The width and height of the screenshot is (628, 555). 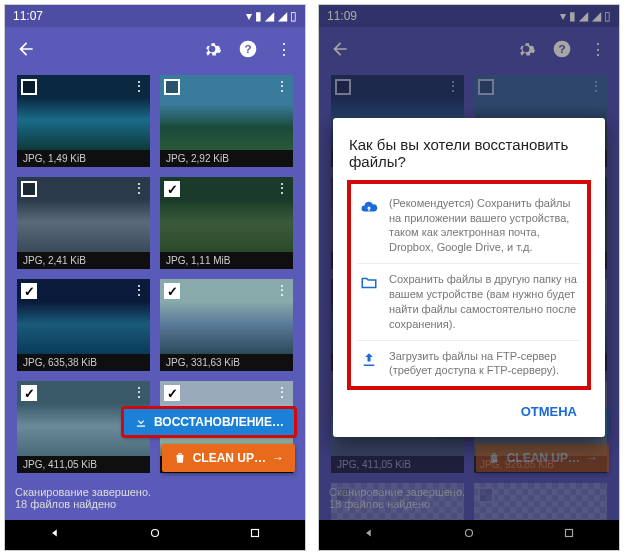 What do you see at coordinates (226, 362) in the screenshot?
I see `thumbnail-caption: JPG, 331,63 KiB` at bounding box center [226, 362].